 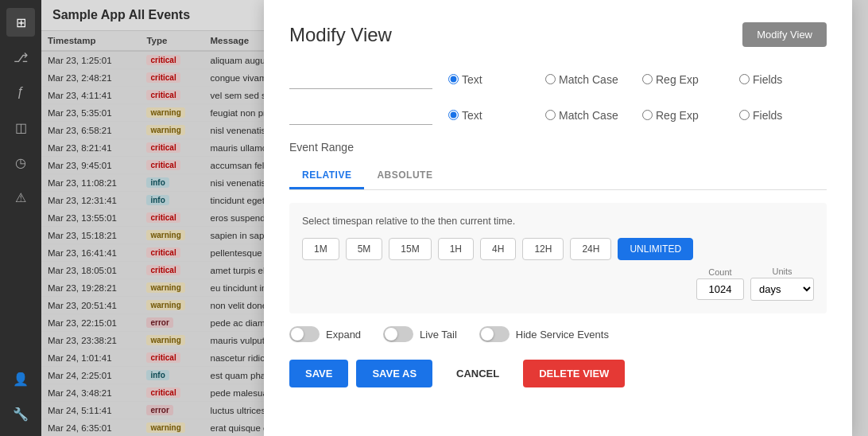 I want to click on delete-view-button: DELETE VIEW, so click(x=574, y=374).